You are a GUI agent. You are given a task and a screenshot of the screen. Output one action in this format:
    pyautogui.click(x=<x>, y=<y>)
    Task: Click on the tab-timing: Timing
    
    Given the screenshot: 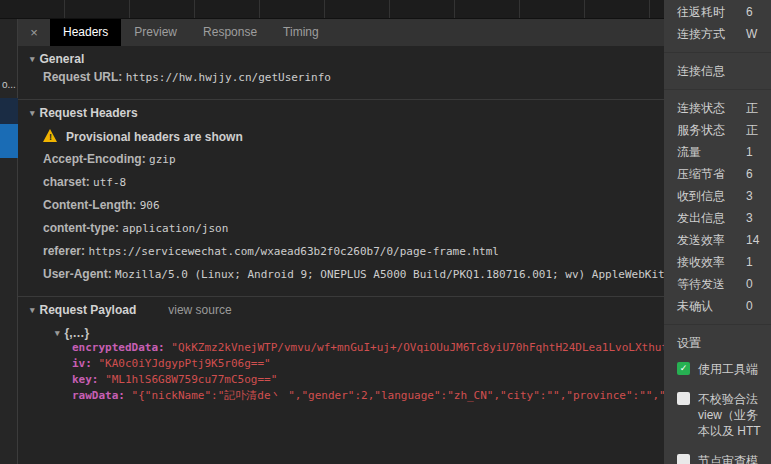 What is the action you would take?
    pyautogui.click(x=301, y=32)
    